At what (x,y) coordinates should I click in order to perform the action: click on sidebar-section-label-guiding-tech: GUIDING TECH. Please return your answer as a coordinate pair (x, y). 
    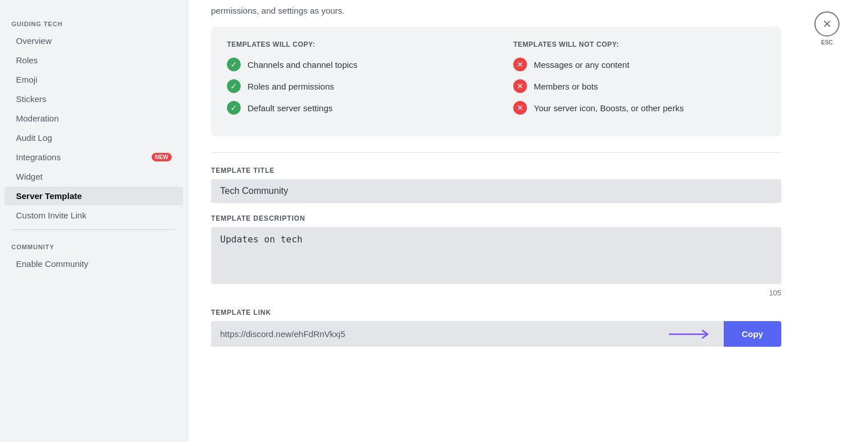
    Looking at the image, I should click on (94, 21).